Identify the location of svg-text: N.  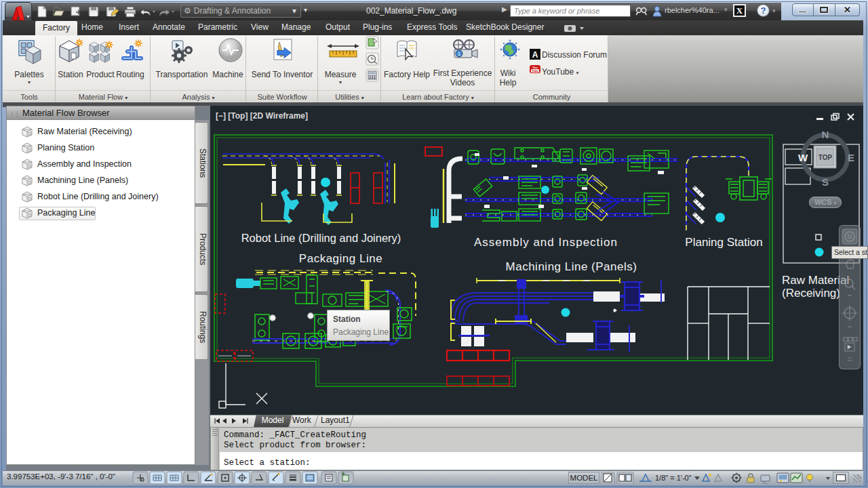
(826, 134).